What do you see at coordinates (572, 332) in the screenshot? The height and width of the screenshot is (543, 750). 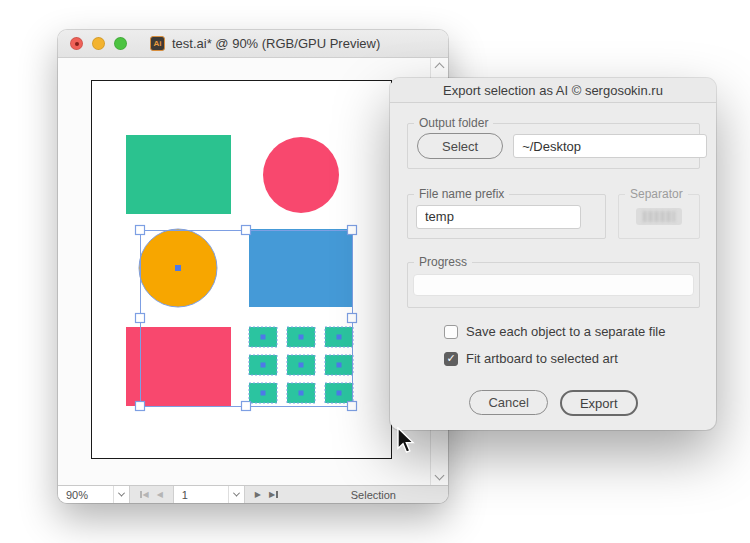 I see `checkbox-row: Save each object to a separate file` at bounding box center [572, 332].